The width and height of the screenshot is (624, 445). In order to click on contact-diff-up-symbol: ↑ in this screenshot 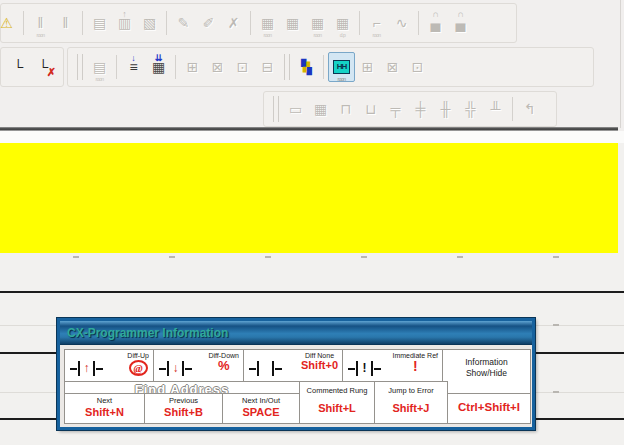, I will do `click(86, 368)`.